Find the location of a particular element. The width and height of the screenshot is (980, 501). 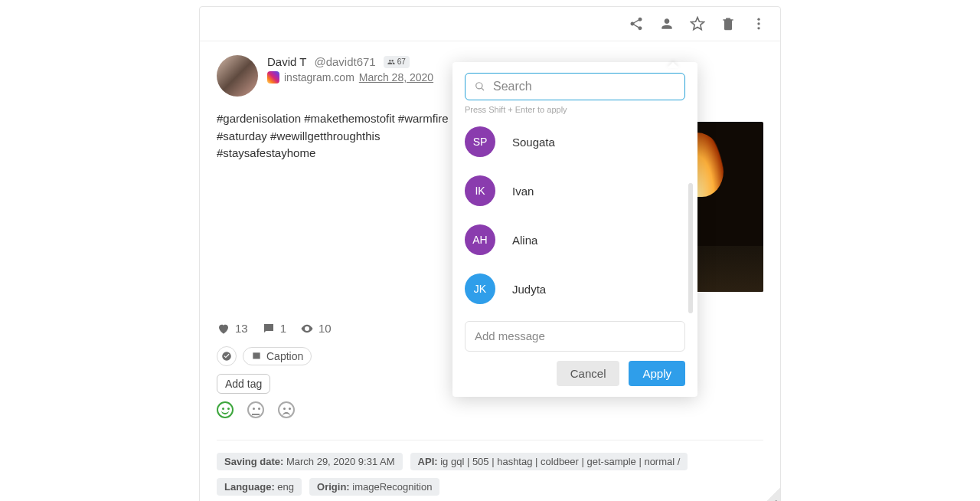

person-name: Sougata is located at coordinates (534, 142).